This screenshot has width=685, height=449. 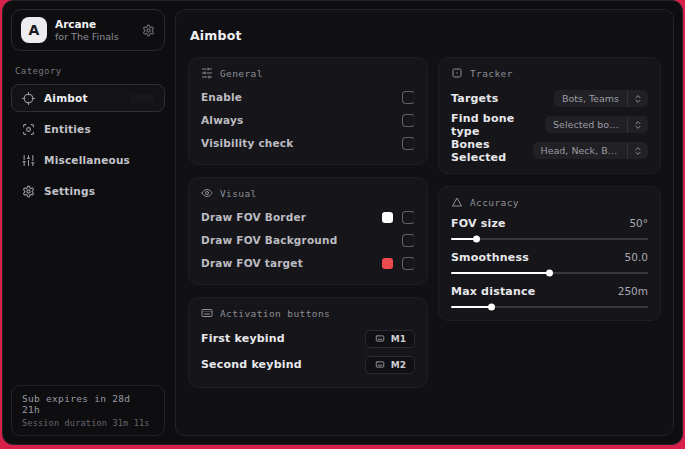 What do you see at coordinates (550, 262) in the screenshot?
I see `smoothness-slider-group: Smoothness 50.0` at bounding box center [550, 262].